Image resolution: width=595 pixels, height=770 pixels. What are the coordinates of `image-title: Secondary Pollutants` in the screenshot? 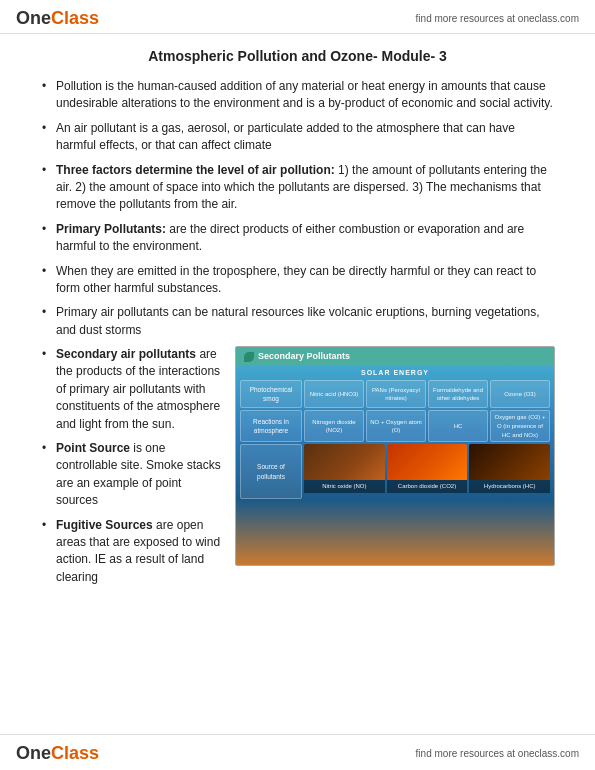 It's located at (304, 356).